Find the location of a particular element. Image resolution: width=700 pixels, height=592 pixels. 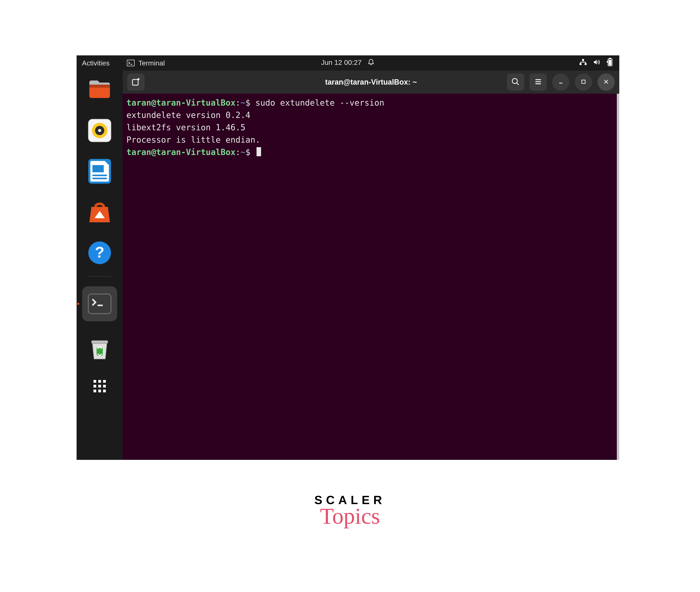

dock: ? is located at coordinates (99, 265).